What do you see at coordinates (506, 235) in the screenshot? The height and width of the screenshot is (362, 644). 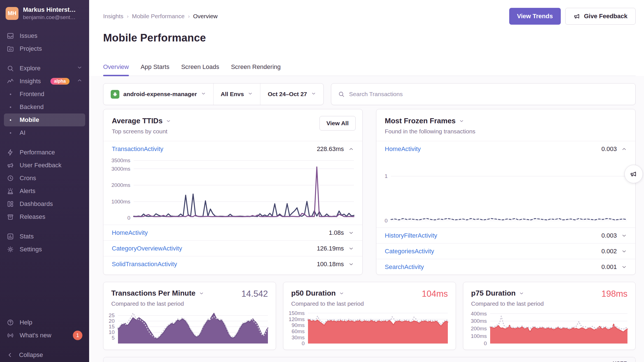 I see `frozen-row-historyfilteractivity: HistoryFilterActivity 0.003` at bounding box center [506, 235].